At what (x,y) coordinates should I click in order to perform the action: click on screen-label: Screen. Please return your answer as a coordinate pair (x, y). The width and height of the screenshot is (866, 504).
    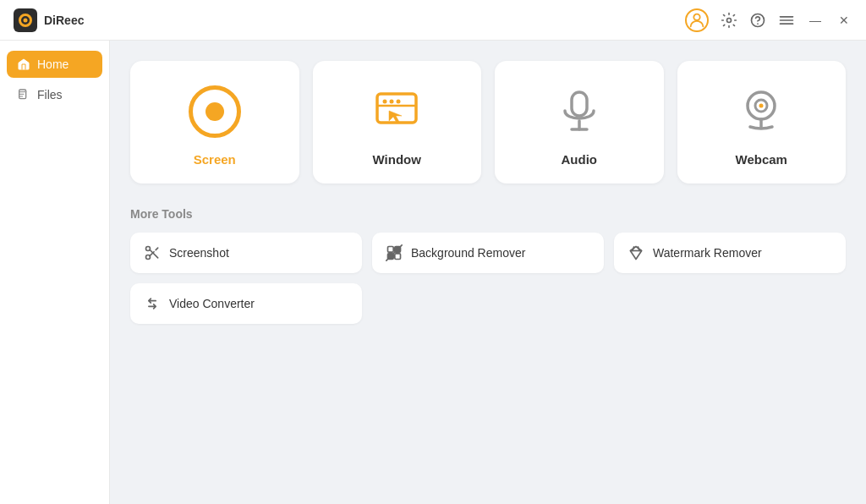
    Looking at the image, I should click on (215, 159).